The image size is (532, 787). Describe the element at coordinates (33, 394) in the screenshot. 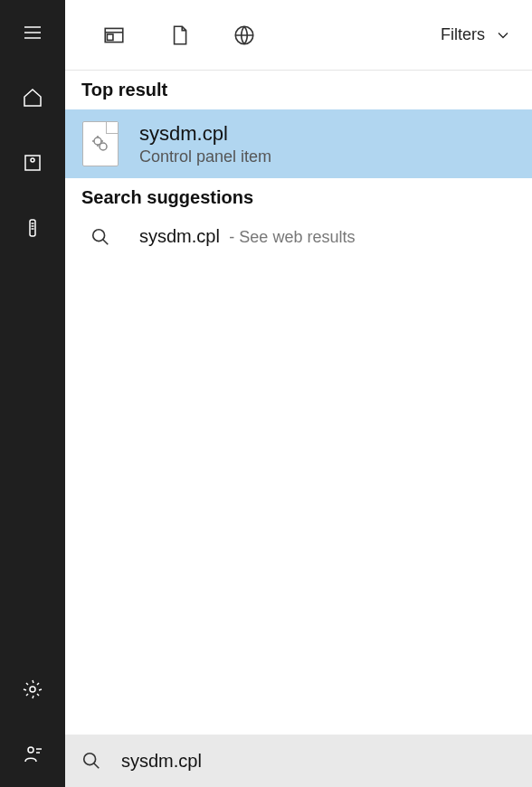

I see `sidebar` at that location.